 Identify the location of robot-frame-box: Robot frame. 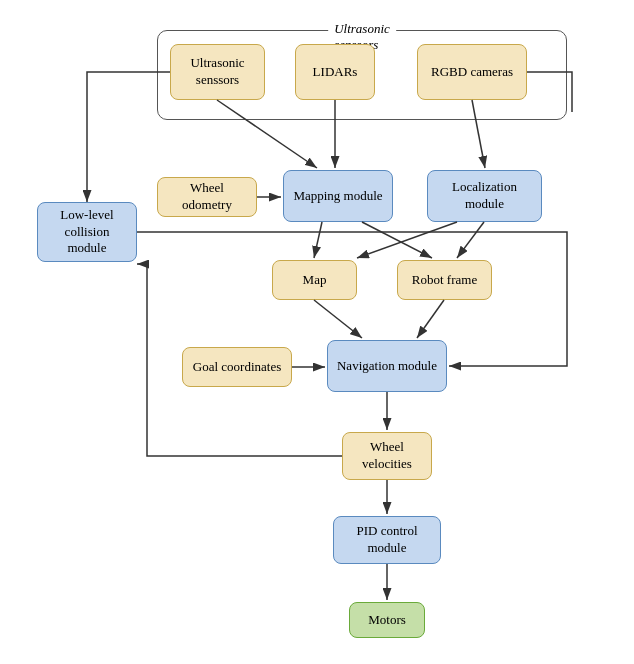
(444, 280).